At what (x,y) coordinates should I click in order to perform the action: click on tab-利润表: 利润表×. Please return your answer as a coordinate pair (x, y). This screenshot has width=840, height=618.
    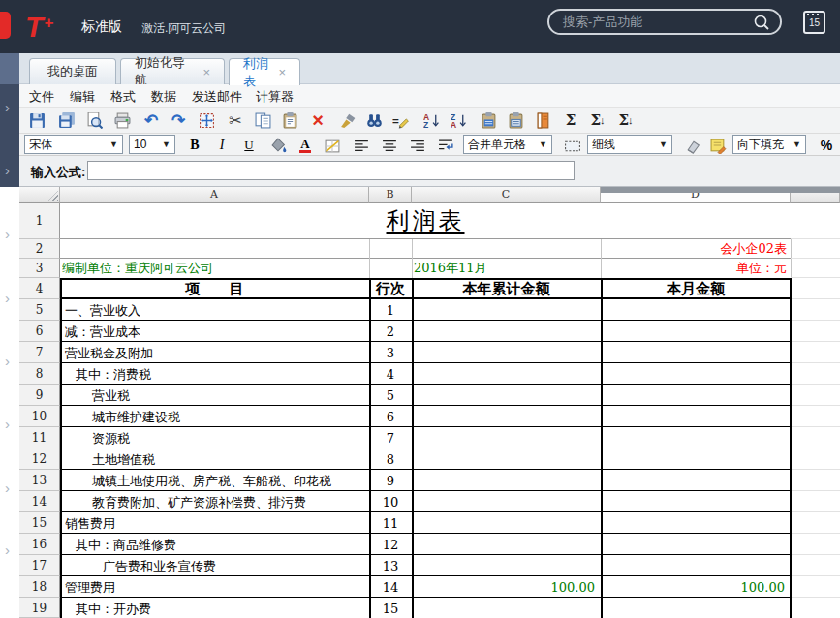
    Looking at the image, I should click on (264, 72).